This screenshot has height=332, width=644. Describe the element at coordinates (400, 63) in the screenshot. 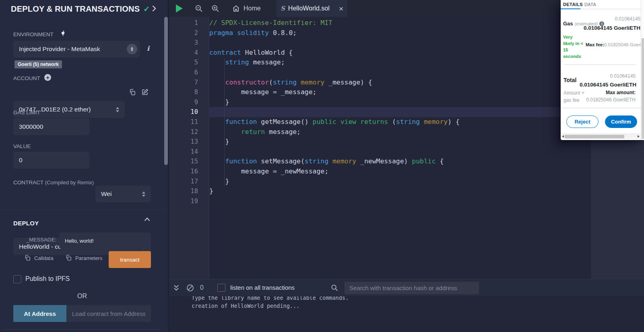

I see `code-line: string message;` at that location.